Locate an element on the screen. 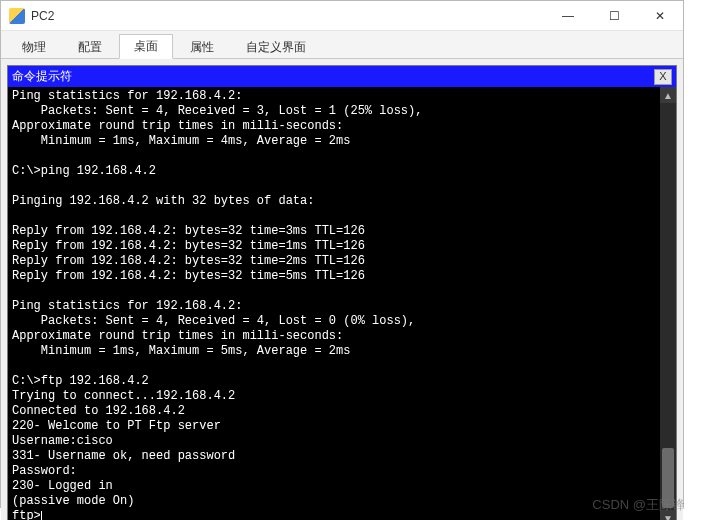  scroll-down-arrow-icon: ▼ is located at coordinates (668, 515).